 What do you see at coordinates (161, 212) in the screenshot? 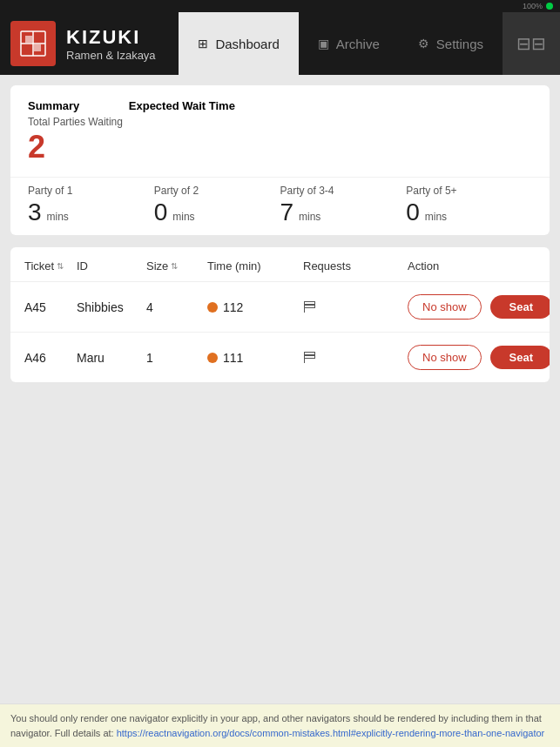
I see `wait-value-1: 0` at bounding box center [161, 212].